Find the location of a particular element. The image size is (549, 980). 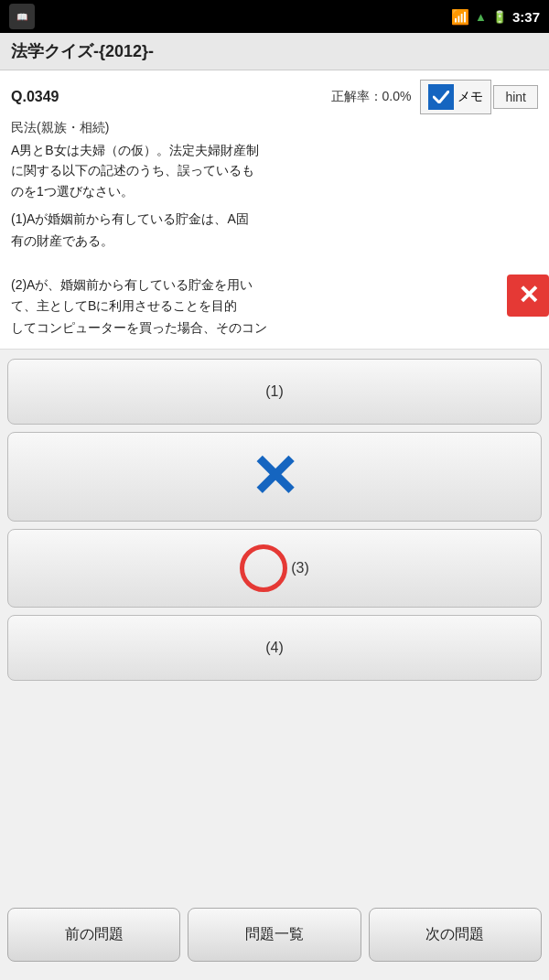

prev-label: 前の問題 is located at coordinates (94, 933).